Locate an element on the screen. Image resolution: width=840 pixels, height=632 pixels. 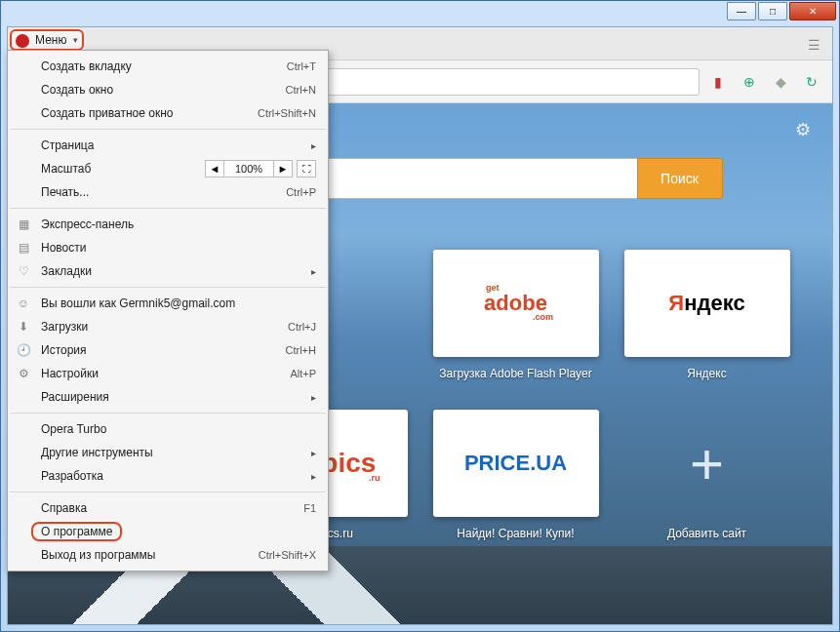
news-icon: ▤ is located at coordinates (23, 248).